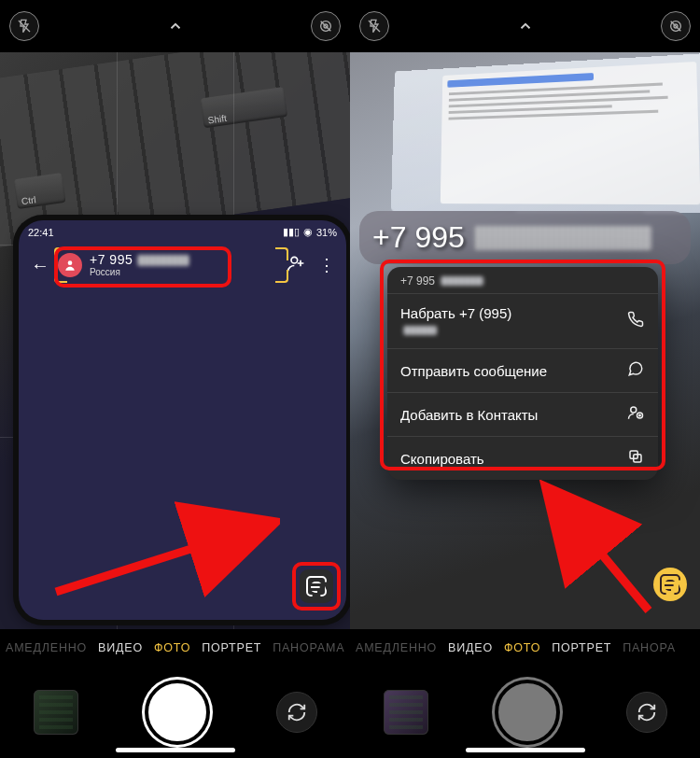  Describe the element at coordinates (316, 586) in the screenshot. I see `live-text-badge` at that location.